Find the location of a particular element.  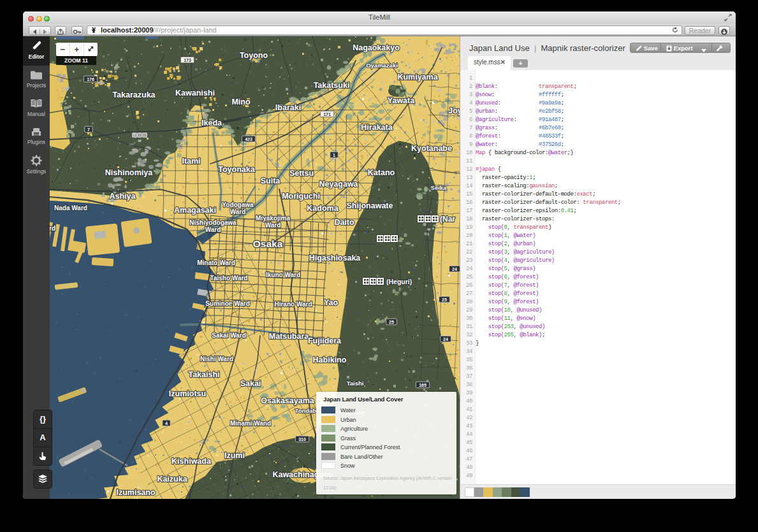

svg-text: Yawata is located at coordinates (402, 101).